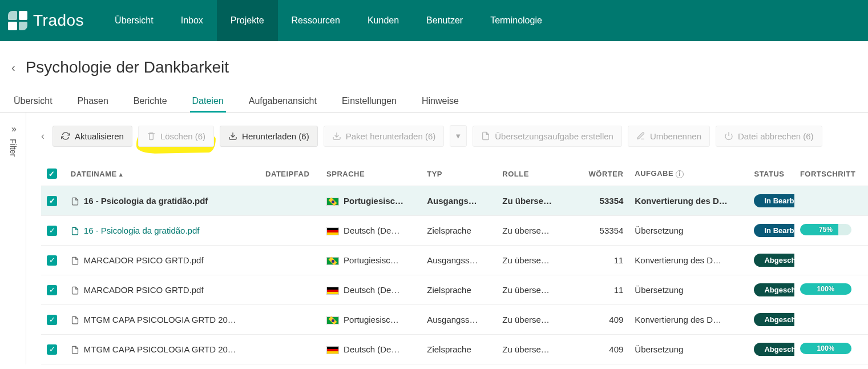 This screenshot has height=369, width=868. What do you see at coordinates (454, 350) in the screenshot?
I see `table-row: ✓MTGM CAPA PSICOLOGIA GRTD 20…Deutsch (D…` at bounding box center [454, 350].